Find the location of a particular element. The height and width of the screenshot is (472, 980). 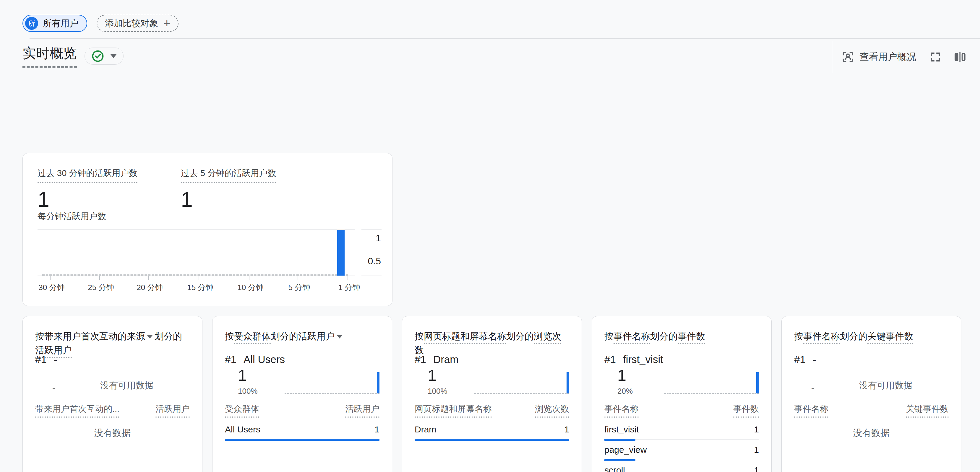

table-header: 事件名称 事件数 is located at coordinates (682, 410).